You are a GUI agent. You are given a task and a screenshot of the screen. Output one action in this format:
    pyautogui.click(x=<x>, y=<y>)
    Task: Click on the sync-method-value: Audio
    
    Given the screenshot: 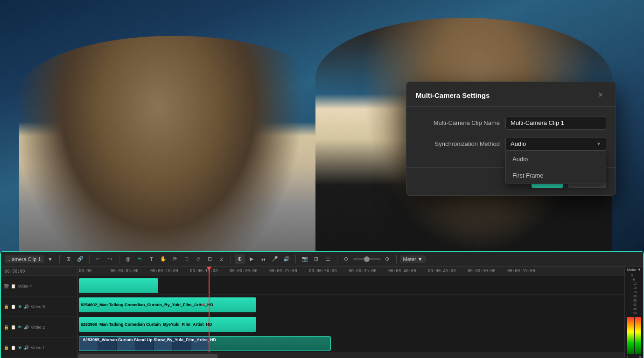 What is the action you would take?
    pyautogui.click(x=518, y=144)
    